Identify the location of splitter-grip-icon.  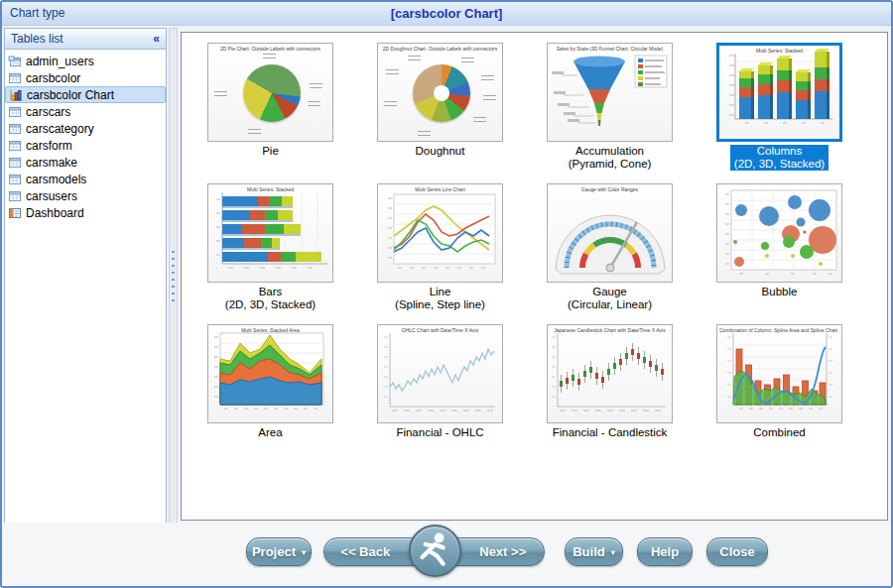
(173, 277).